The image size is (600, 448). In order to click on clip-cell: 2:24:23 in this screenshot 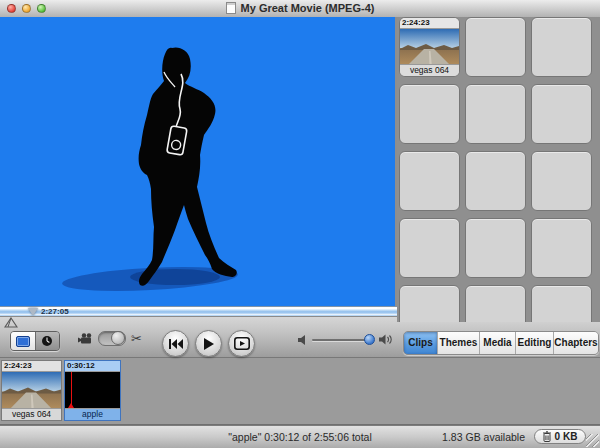, I will do `click(430, 47)`.